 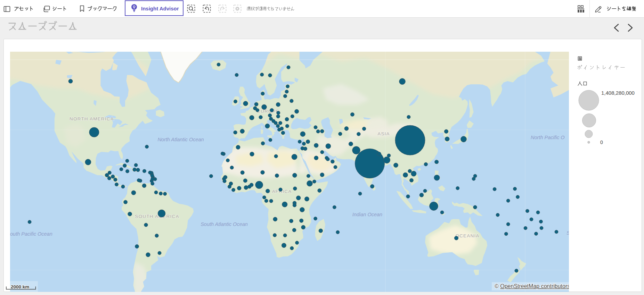 I want to click on svg-text: 0, so click(x=602, y=142).